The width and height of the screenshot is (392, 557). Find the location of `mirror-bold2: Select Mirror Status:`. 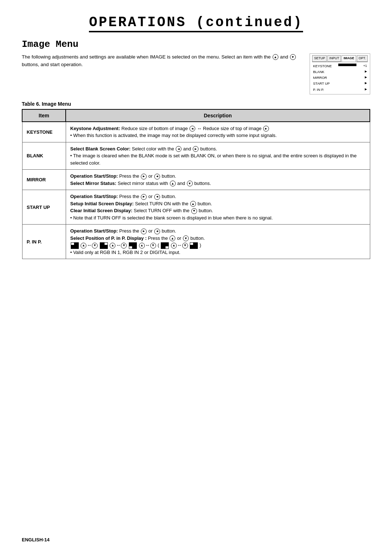

mirror-bold2: Select Mirror Status: is located at coordinates (94, 183).